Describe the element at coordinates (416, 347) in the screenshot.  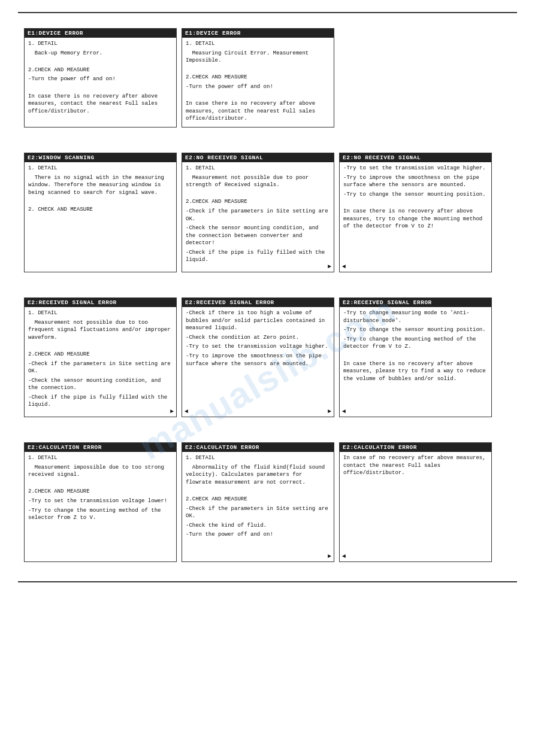
I see `card-body-recv-3: -Try to change measuring mode to 'Anti-d…` at that location.